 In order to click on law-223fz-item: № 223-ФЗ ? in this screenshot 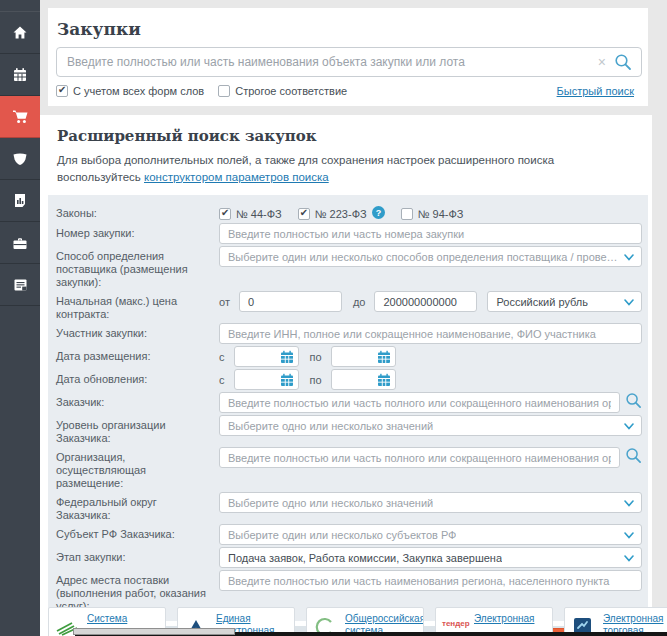, I will do `click(342, 214)`.